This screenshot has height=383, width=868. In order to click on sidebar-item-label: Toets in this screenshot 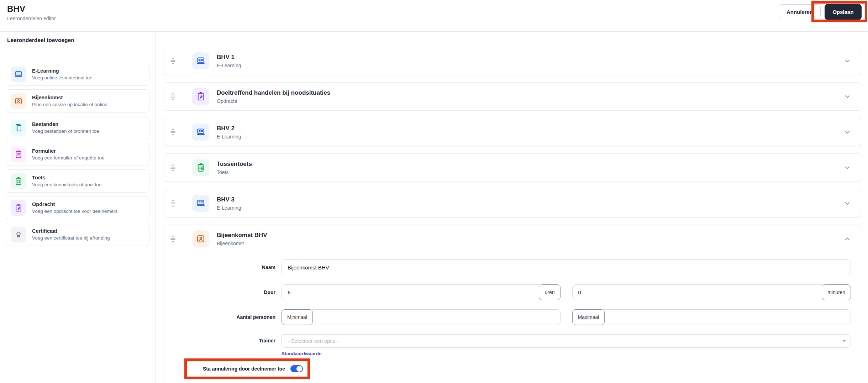, I will do `click(67, 178)`.